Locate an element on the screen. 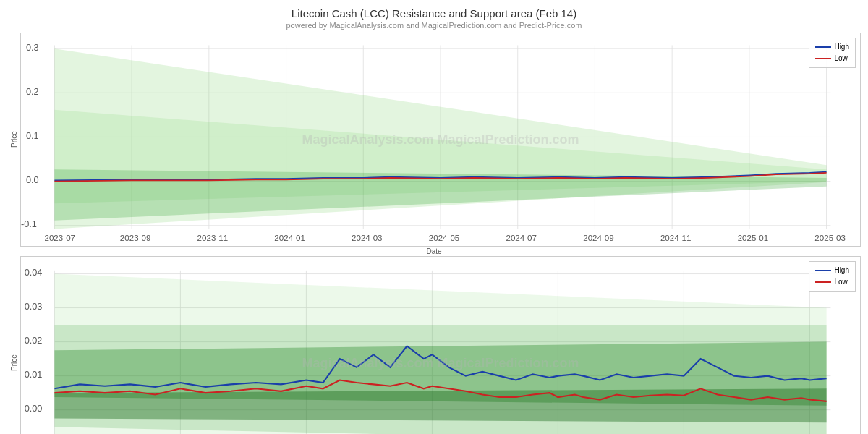  svg-text: 2024-03 is located at coordinates (367, 237).